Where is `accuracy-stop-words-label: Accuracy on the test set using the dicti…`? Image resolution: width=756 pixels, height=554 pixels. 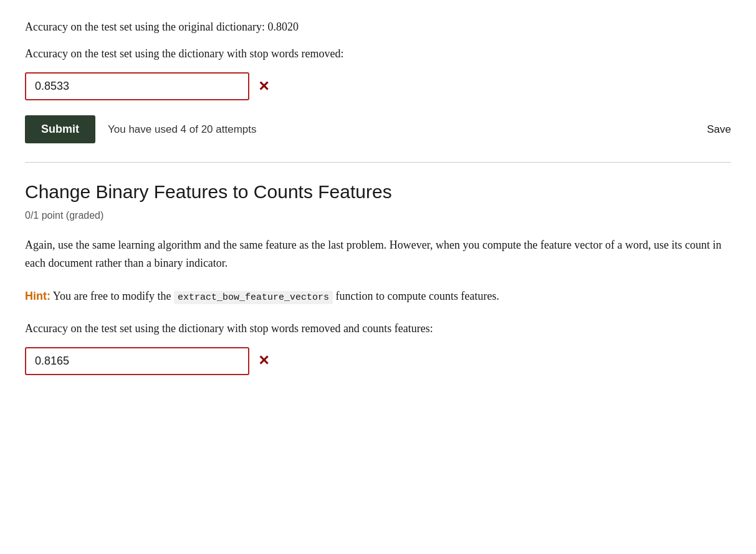
accuracy-stop-words-label: Accuracy on the test set using the dicti… is located at coordinates (378, 54).